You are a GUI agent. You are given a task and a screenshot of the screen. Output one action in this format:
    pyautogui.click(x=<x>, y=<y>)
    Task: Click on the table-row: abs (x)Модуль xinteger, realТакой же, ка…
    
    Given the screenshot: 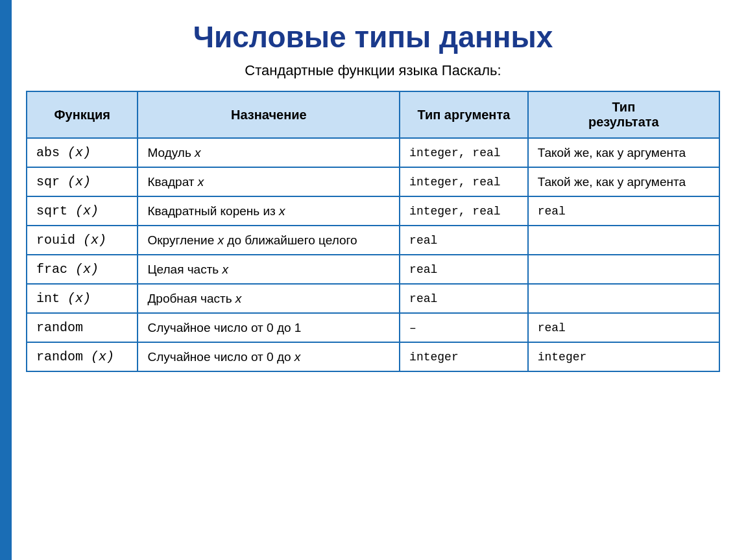 What is the action you would take?
    pyautogui.click(x=373, y=153)
    